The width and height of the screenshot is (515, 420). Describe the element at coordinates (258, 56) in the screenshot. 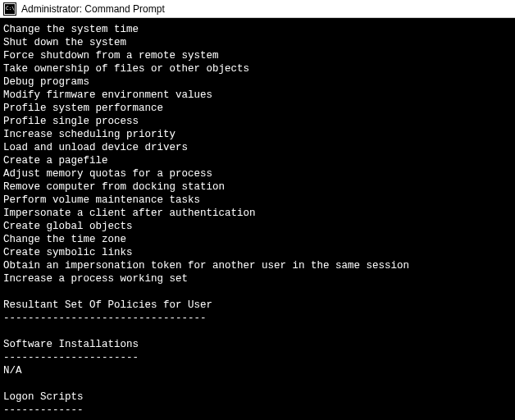

I see `privilege-line: Force shutdown from a remote system` at that location.